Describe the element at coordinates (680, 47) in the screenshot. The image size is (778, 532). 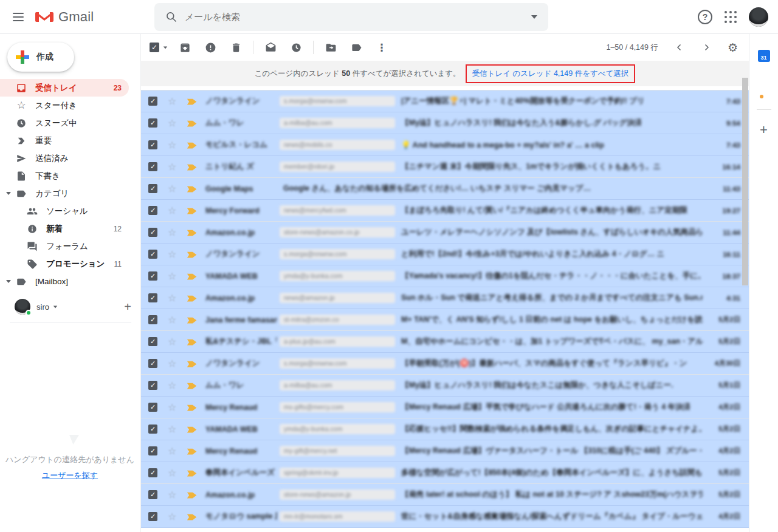
I see `chevron-left-icon` at that location.